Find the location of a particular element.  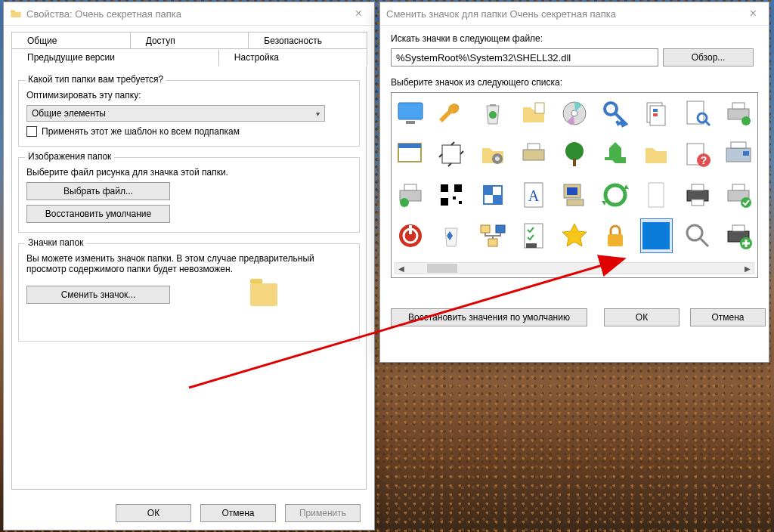

network-icon is located at coordinates (492, 236).